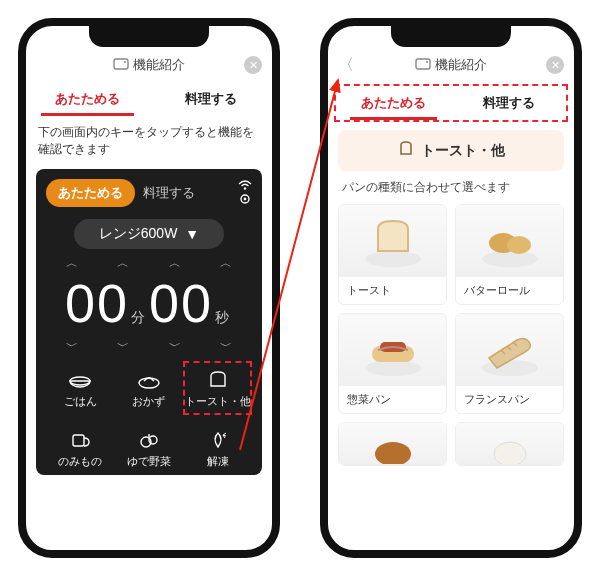 This screenshot has width=600, height=576. What do you see at coordinates (148, 402) in the screenshot?
I see `cat-label: おかず` at bounding box center [148, 402].